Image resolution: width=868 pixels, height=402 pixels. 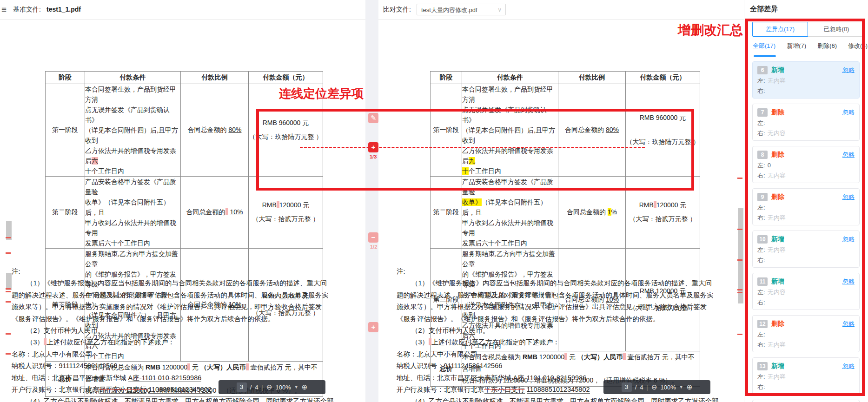 I want to click on amount-cell: RMB 960000 元 （大写：玖拾陆万元整 ）, so click(x=663, y=130).